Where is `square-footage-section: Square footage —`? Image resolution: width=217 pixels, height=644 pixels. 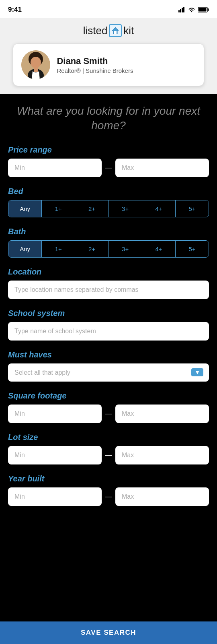
square-footage-section: Square footage — is located at coordinates (108, 407).